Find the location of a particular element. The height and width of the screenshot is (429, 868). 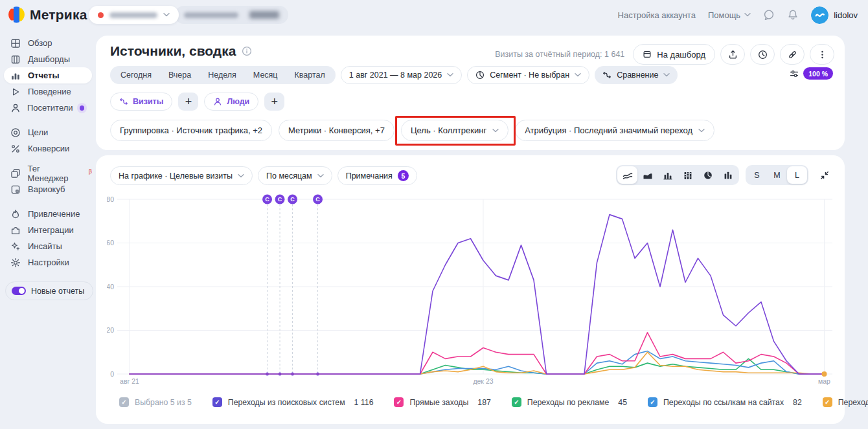

quick-range-2: Неделя is located at coordinates (222, 75).